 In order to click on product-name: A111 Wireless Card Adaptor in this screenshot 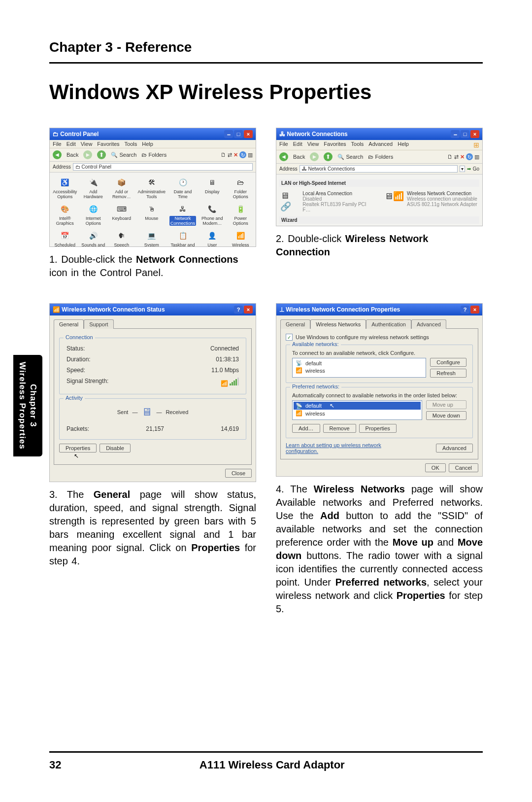, I will do `click(272, 765)`.